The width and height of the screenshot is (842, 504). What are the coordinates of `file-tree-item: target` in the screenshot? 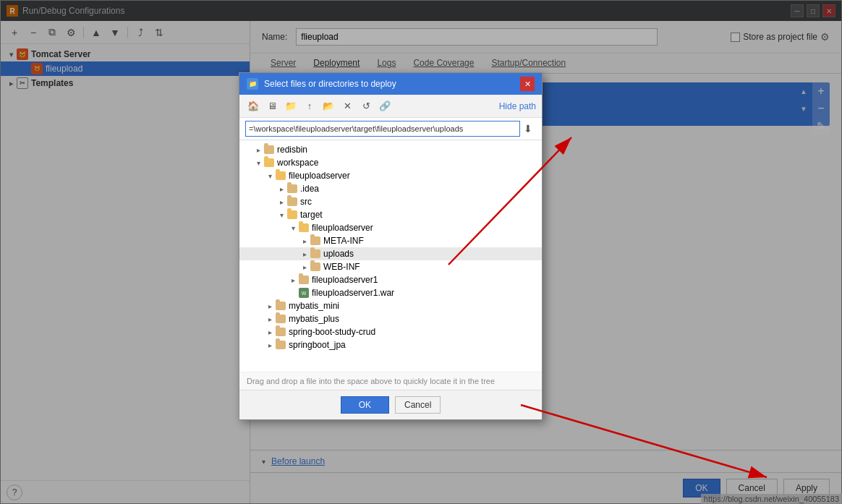 It's located at (391, 215).